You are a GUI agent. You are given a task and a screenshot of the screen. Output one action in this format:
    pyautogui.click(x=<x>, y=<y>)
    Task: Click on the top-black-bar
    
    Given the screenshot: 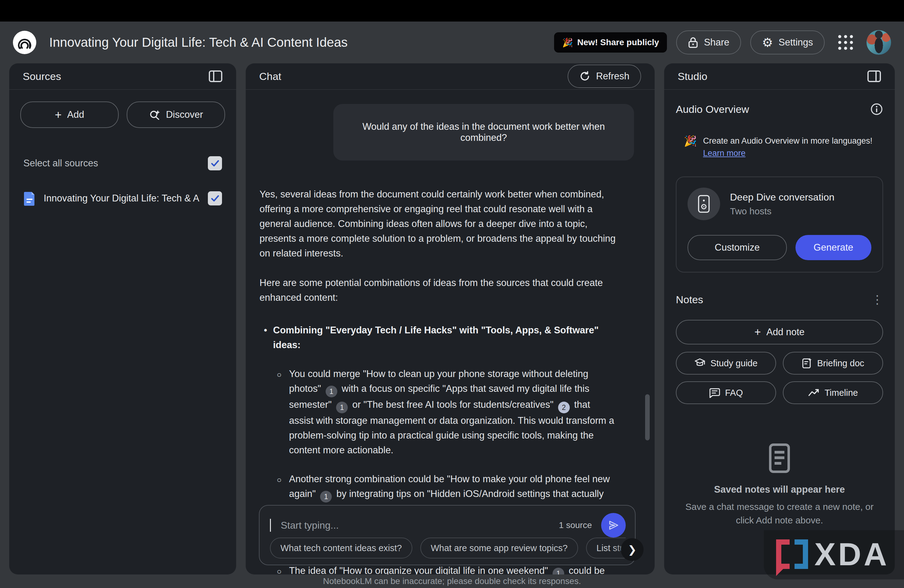 What is the action you would take?
    pyautogui.click(x=452, y=11)
    